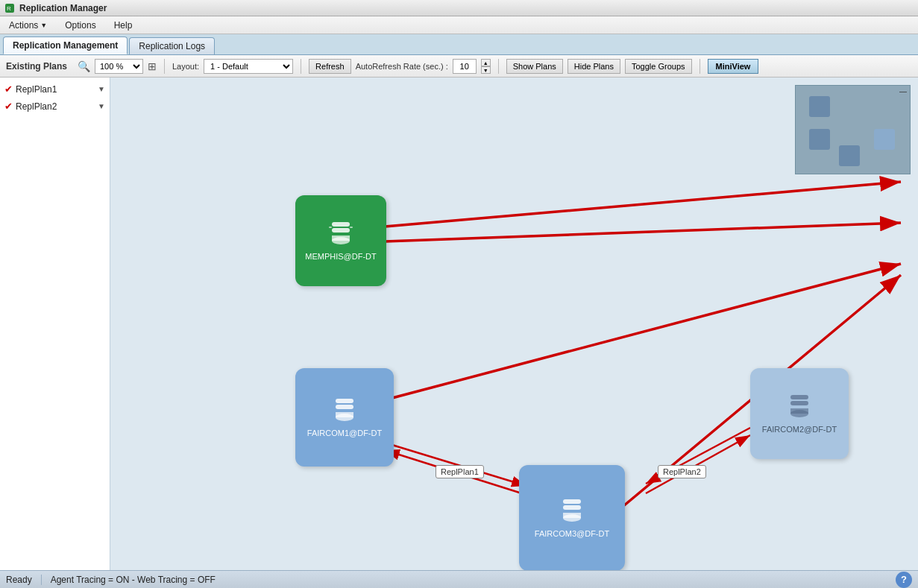 Image resolution: width=918 pixels, height=588 pixels. Describe the element at coordinates (904, 580) in the screenshot. I see `help-button: ?` at that location.